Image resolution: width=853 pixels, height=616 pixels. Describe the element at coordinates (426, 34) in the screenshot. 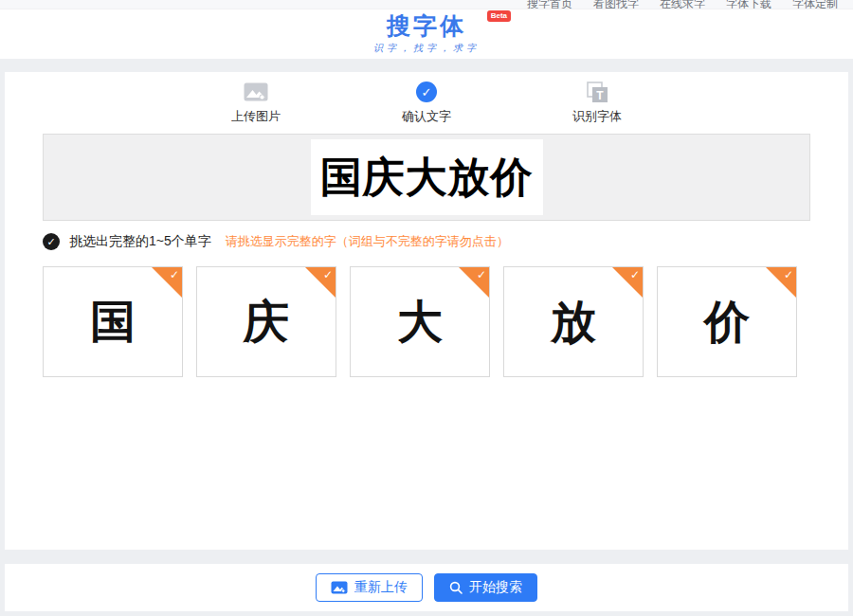

I see `site-logo: 搜字体 Beta 识字，找字，求字` at that location.